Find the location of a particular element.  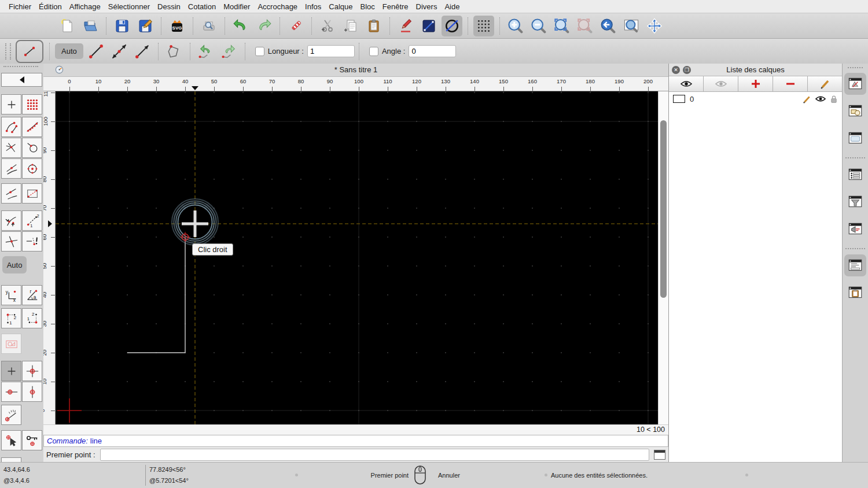

undock-icon: ❐ is located at coordinates (687, 70).